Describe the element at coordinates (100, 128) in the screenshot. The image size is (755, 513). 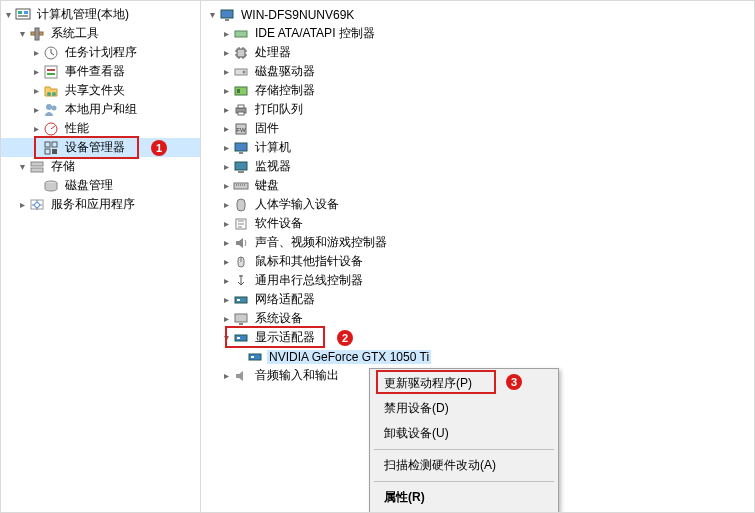
I see `tree-performance: ▸ 性能` at that location.